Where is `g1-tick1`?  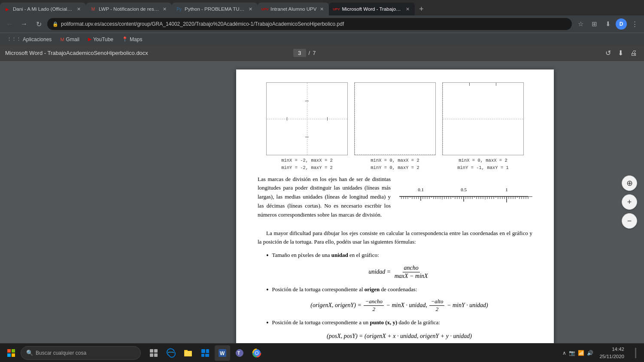 g1-tick1 is located at coordinates (287, 119).